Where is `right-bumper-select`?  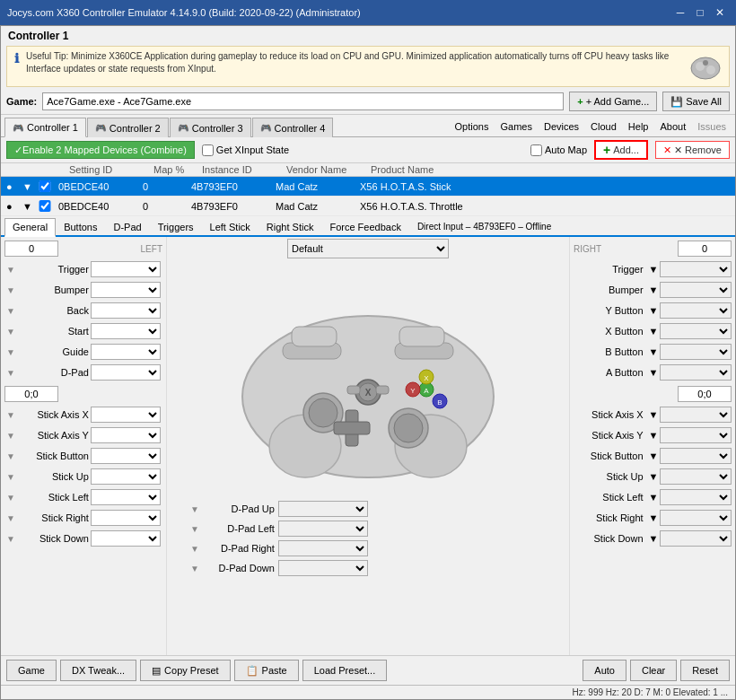 right-bumper-select is located at coordinates (696, 290).